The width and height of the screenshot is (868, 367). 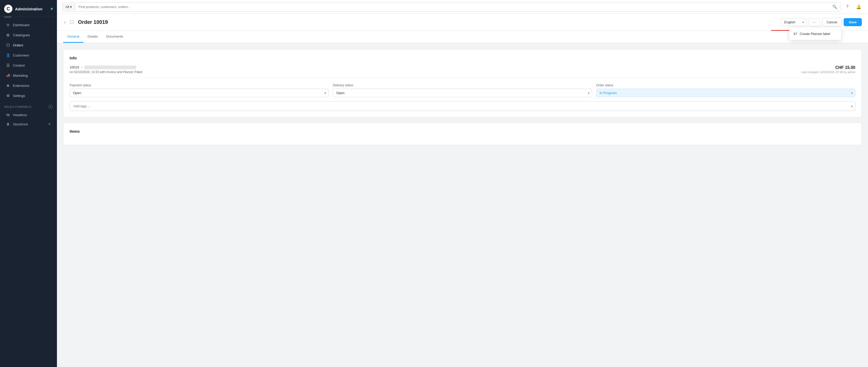 I want to click on dashboard-icon: ⊙, so click(x=8, y=25).